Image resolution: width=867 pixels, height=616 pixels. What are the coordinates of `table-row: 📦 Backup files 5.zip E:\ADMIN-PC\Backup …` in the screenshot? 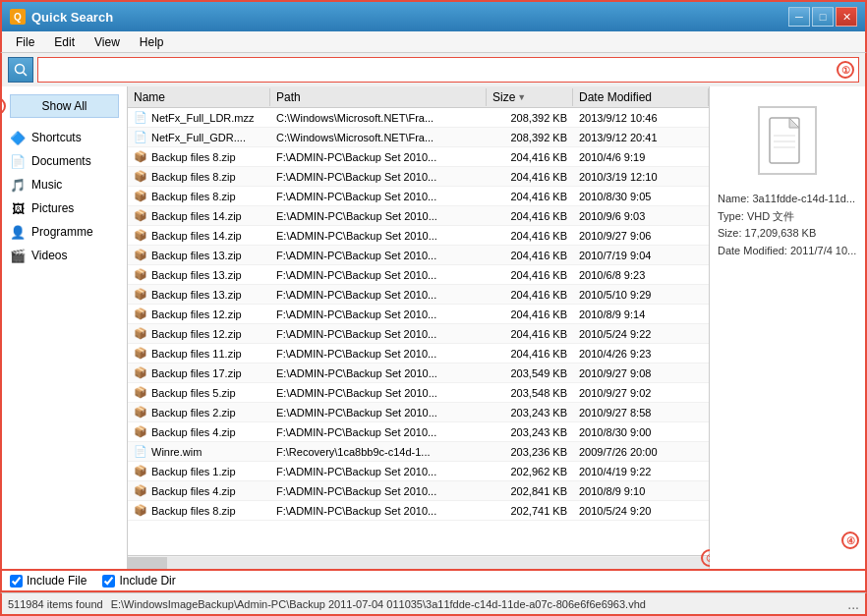 It's located at (419, 393).